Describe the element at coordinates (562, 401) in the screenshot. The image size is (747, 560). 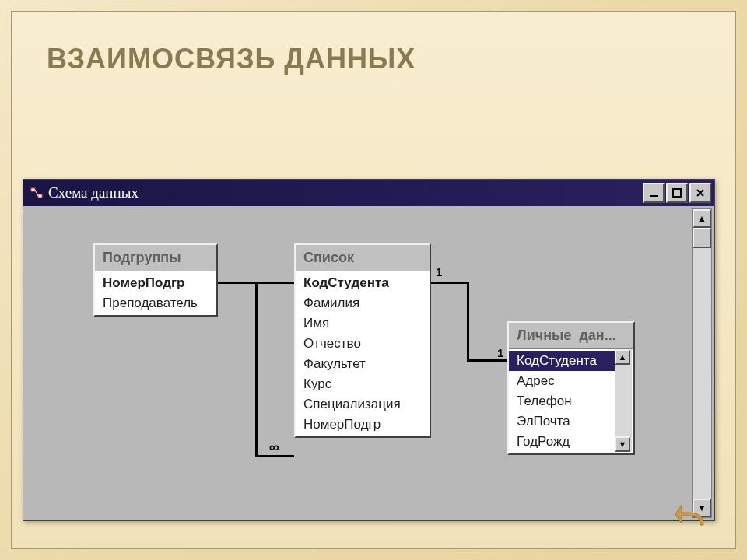
I see `field-row: Телефон` at that location.